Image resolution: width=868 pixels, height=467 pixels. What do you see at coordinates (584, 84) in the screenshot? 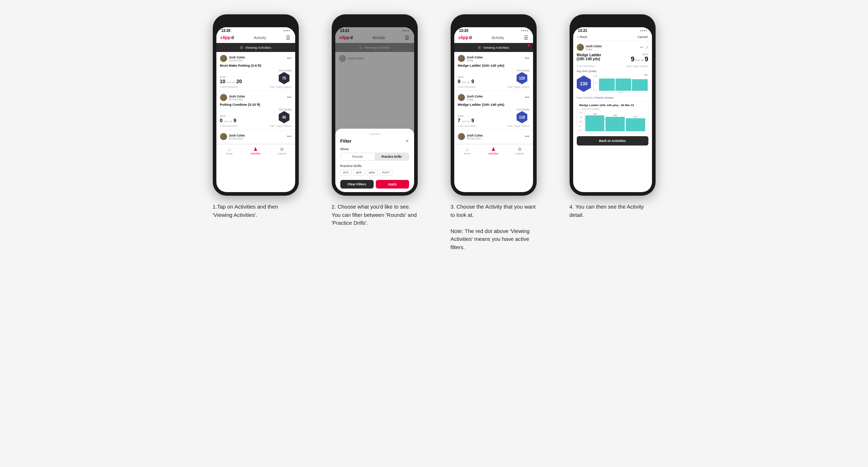
I see `avg-sq-hex: 130` at bounding box center [584, 84].